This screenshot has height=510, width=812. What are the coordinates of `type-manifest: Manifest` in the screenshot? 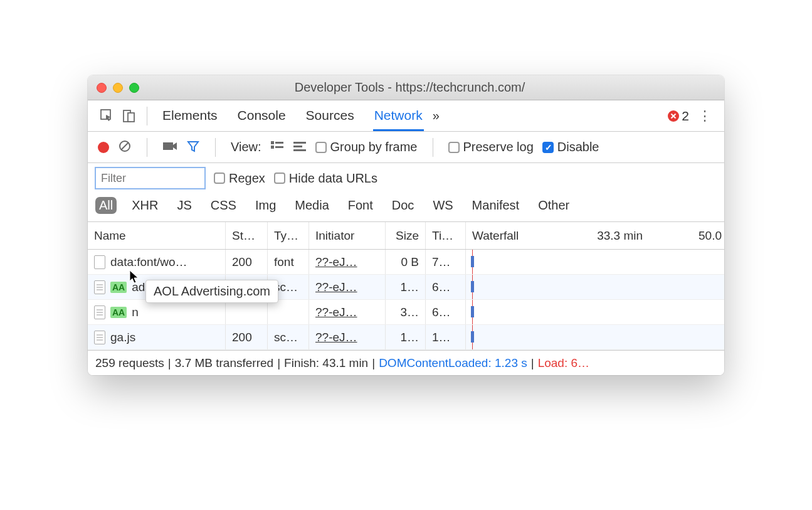 It's located at (496, 206).